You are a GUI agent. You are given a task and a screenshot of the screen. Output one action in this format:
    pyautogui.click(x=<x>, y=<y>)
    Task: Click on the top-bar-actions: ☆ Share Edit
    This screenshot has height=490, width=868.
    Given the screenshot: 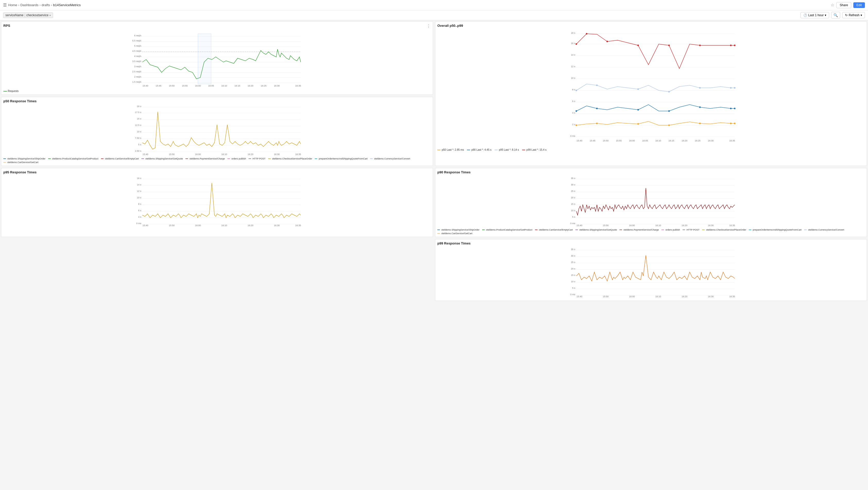 What is the action you would take?
    pyautogui.click(x=848, y=5)
    